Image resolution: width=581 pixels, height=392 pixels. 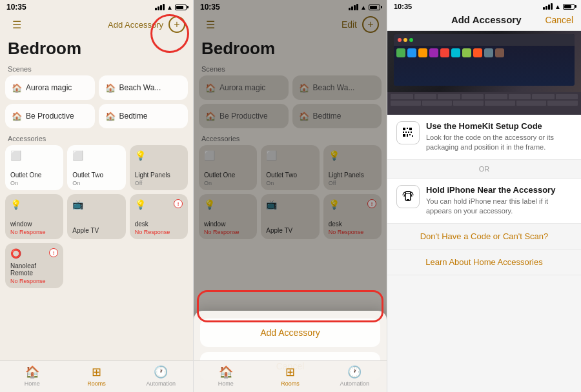 What do you see at coordinates (141, 155) in the screenshot?
I see `light-icon-1: 💡` at bounding box center [141, 155].